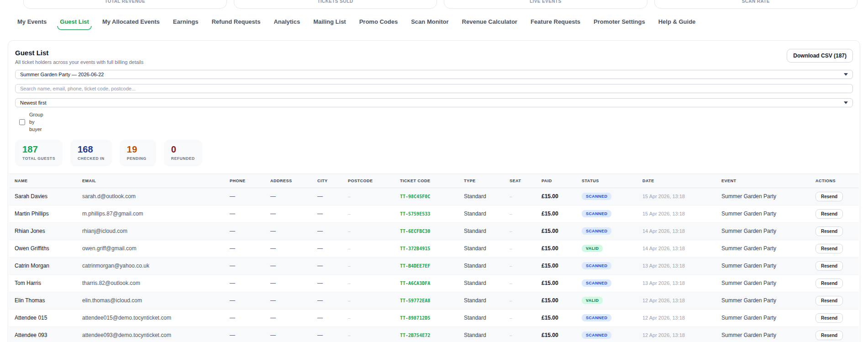  Describe the element at coordinates (22, 122) in the screenshot. I see `group-by-buyer-checkbox` at that location.